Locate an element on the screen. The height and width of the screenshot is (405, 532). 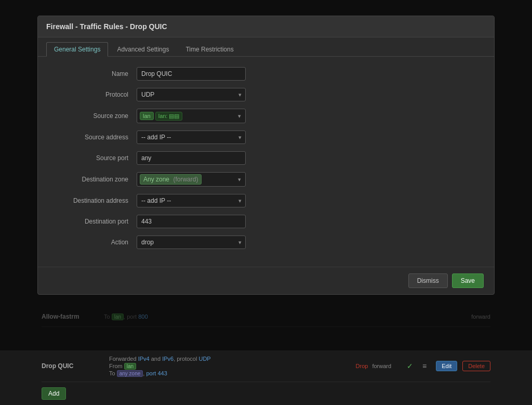
row-port: port 443 is located at coordinates (156, 373).